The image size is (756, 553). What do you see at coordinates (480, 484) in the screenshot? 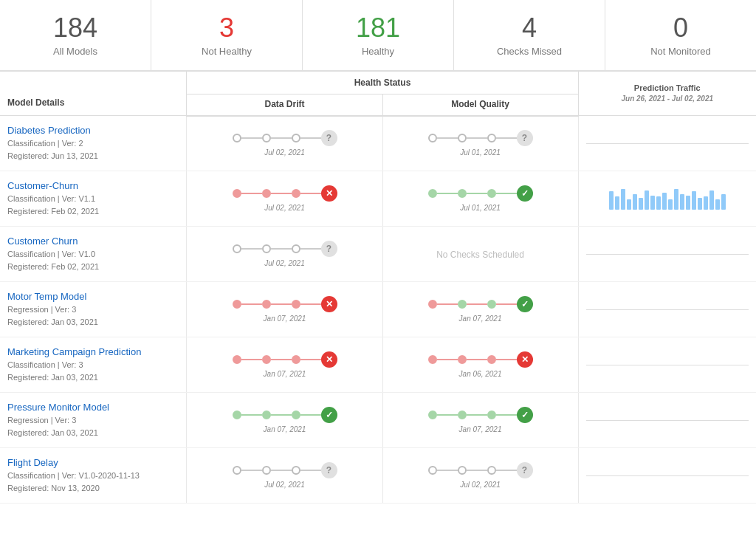
I see `status-date: Jul 02, 2021` at bounding box center [480, 484].